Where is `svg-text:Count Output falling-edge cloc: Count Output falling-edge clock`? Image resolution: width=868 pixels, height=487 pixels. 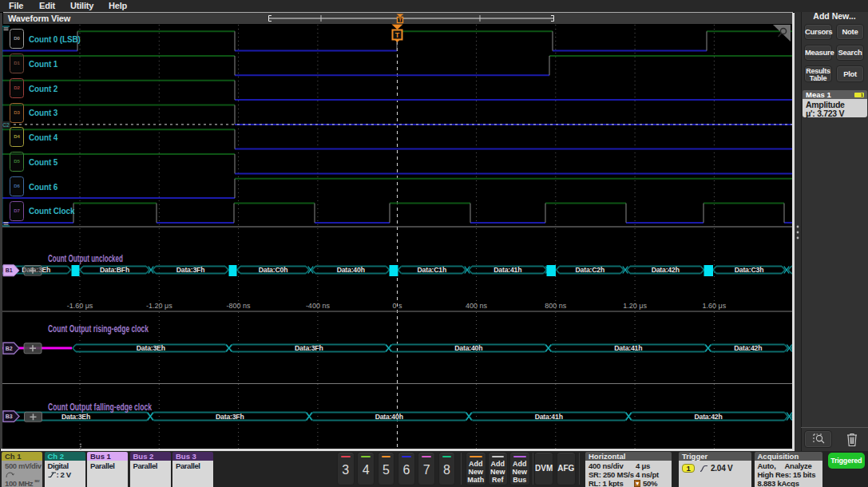 svg-text:Count Output falling-edge cloc: Count Output falling-edge clock is located at coordinates (100, 407).